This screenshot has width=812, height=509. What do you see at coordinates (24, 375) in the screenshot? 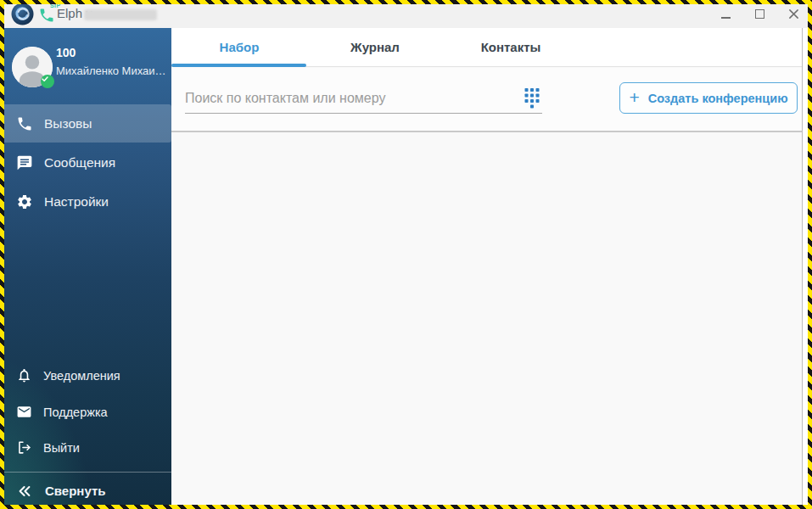
I see `bell-icon` at bounding box center [24, 375].